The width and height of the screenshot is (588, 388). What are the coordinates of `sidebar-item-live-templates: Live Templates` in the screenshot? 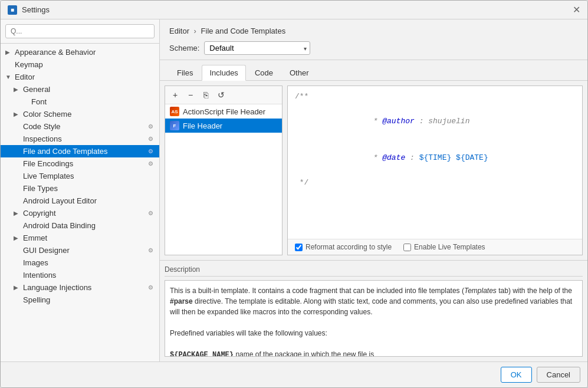 It's located at (80, 176).